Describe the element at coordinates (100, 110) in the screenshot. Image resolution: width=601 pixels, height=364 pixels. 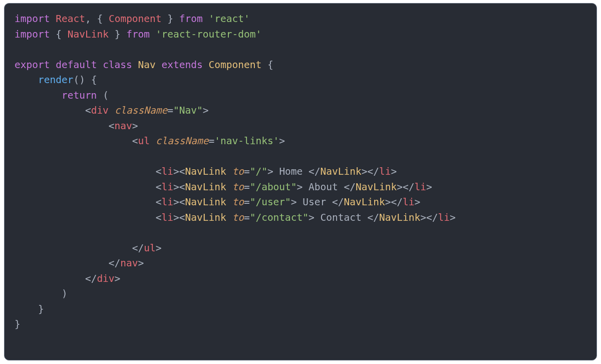
I see `tag-div: div` at that location.